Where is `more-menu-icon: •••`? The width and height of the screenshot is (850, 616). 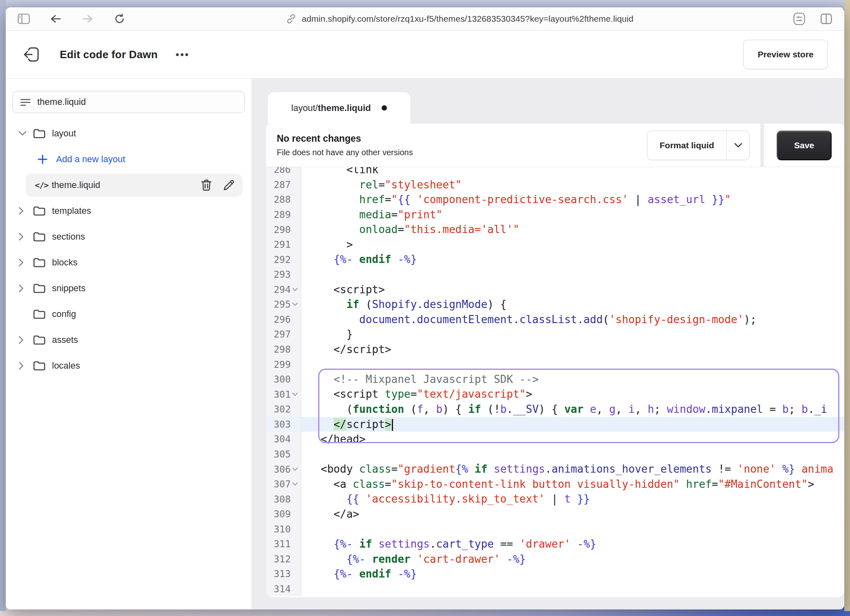 more-menu-icon: ••• is located at coordinates (183, 54).